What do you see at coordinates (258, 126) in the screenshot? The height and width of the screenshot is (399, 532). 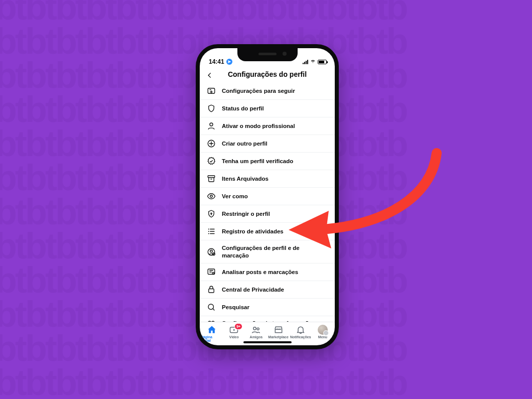 I see `settings-item-label: Ativar o modo profissional` at bounding box center [258, 126].